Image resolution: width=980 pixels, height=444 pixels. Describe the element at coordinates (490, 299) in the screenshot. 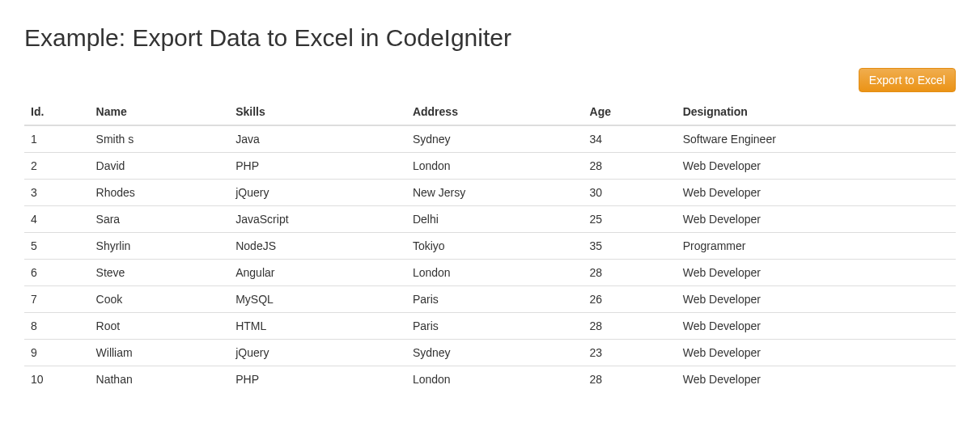

I see `table-row: 7CookMySQLParis26Web Developer` at that location.